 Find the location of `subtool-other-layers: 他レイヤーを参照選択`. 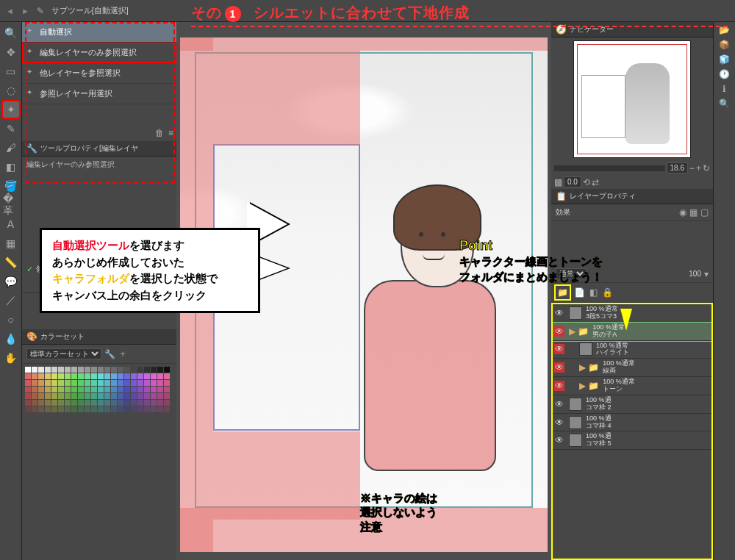

subtool-other-layers: 他レイヤーを参照選択 is located at coordinates (99, 73).